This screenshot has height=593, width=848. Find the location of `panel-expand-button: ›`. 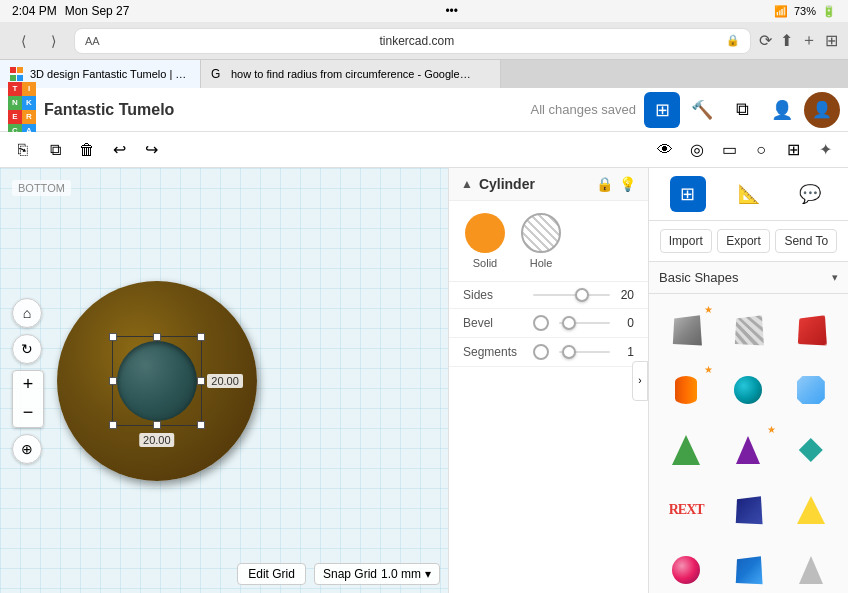

panel-expand-button: › is located at coordinates (640, 381).